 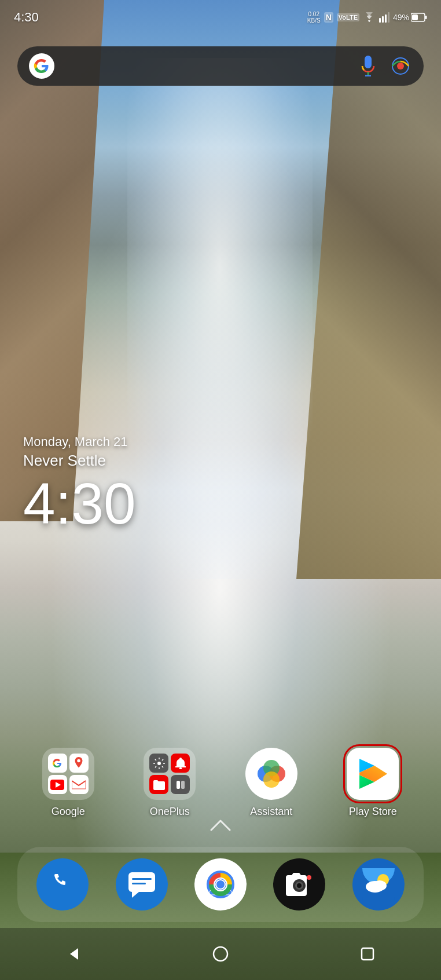 I want to click on youtube-sub-icon, so click(x=58, y=784).